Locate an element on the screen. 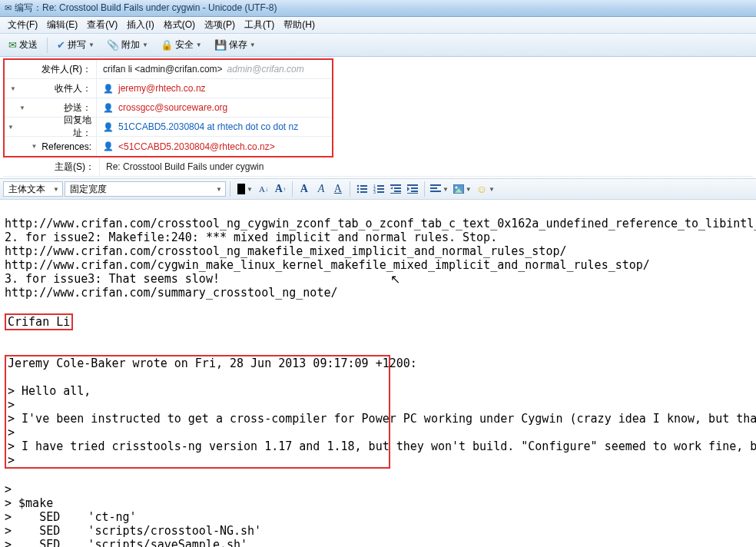 The width and height of the screenshot is (756, 547). menu-tools: 工具(T) is located at coordinates (260, 25).